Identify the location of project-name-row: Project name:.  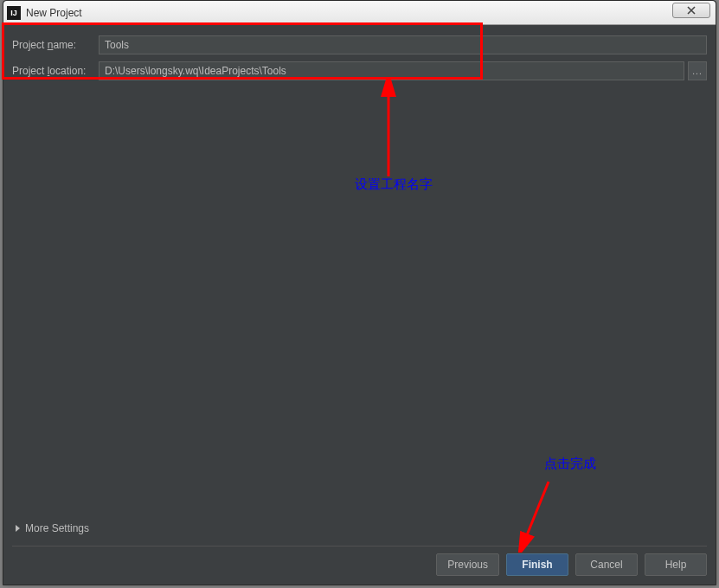
(360, 45).